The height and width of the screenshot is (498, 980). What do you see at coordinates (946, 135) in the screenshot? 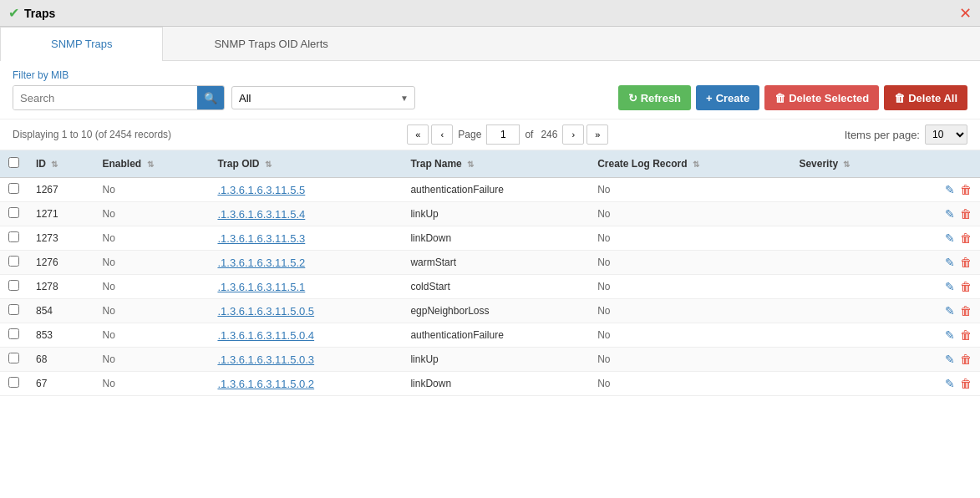
I see `items-per-page-select: 10 25 50 100` at bounding box center [946, 135].